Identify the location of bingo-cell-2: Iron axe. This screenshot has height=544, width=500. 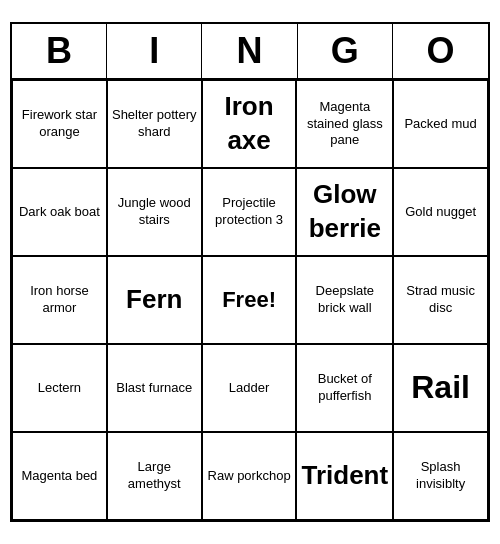
(250, 124).